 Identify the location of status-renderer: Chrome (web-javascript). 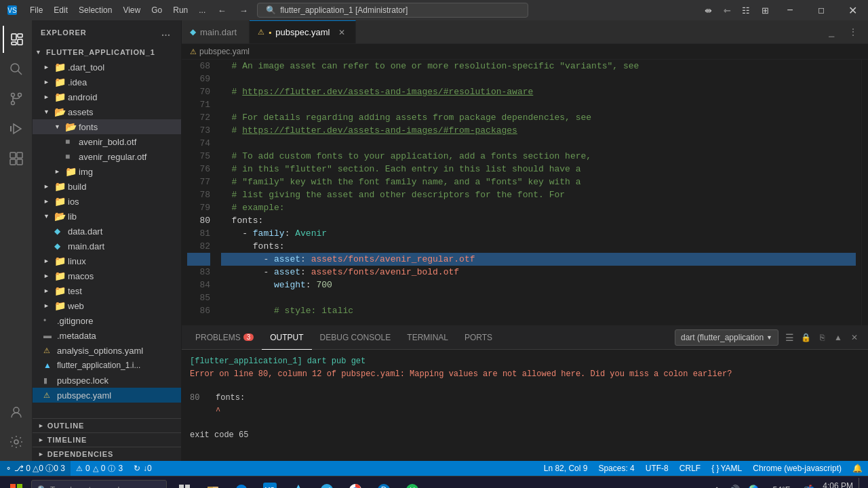
(797, 468).